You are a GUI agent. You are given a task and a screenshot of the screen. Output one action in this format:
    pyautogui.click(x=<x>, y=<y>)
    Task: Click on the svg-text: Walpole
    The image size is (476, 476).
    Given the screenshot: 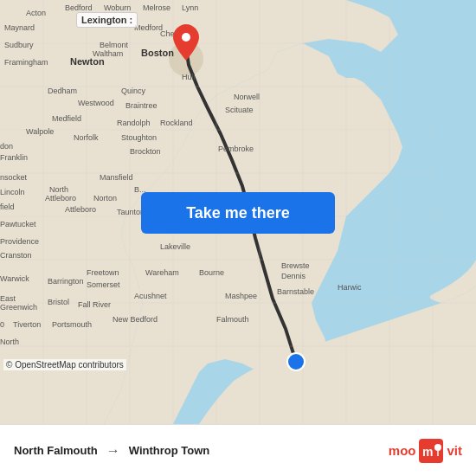 What is the action you would take?
    pyautogui.click(x=40, y=132)
    